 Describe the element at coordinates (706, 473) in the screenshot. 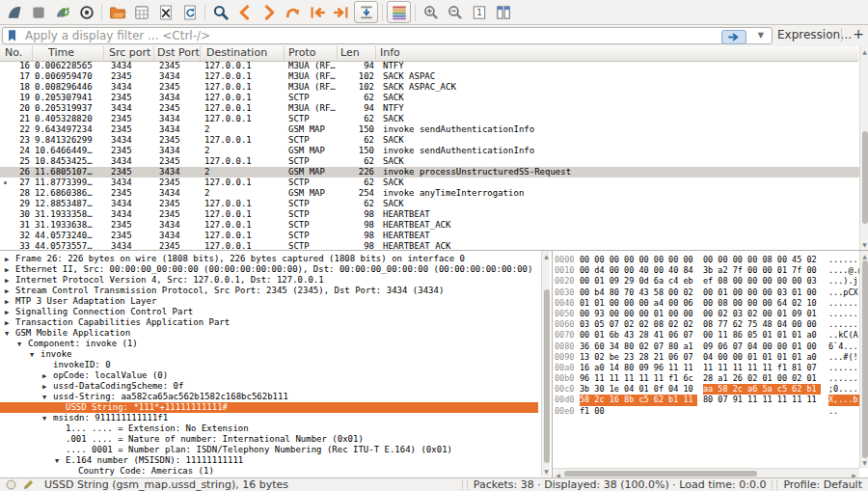

I see `bytes-hscrollbar: ◀ ▶` at that location.